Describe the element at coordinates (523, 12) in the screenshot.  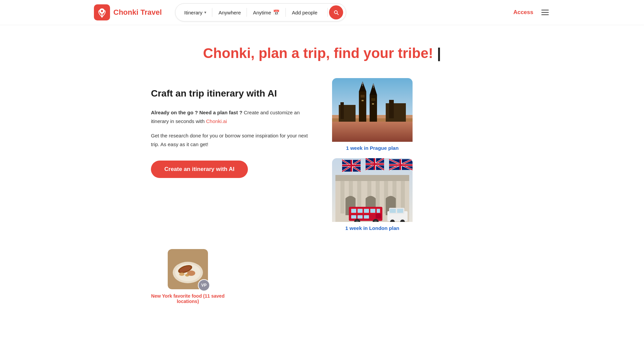
I see `access-button: Access` at that location.